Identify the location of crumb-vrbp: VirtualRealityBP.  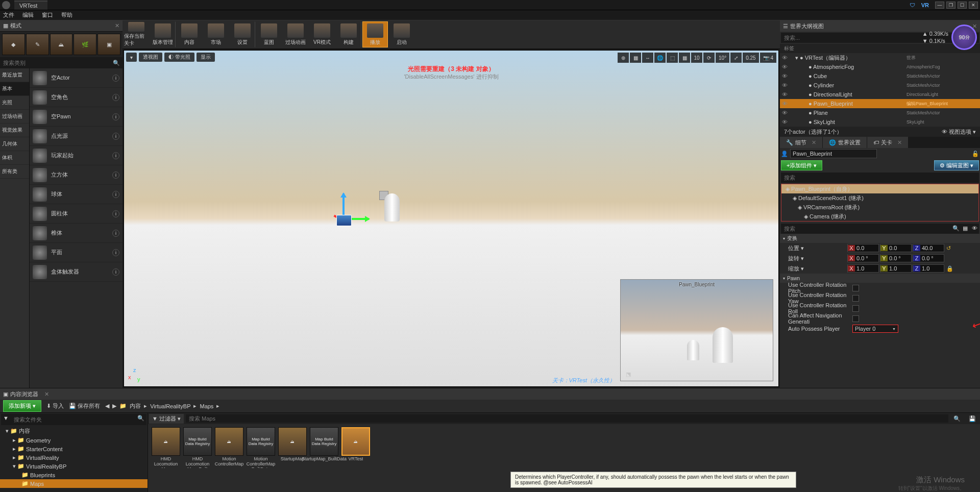
(170, 406).